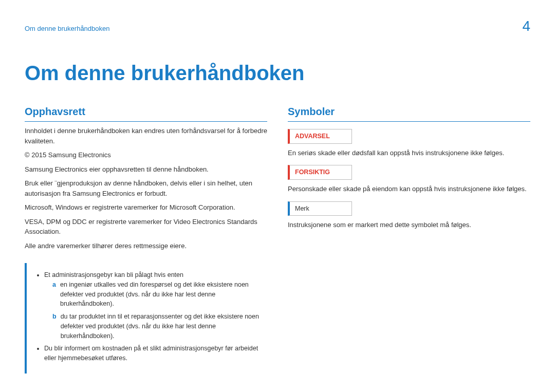  Describe the element at coordinates (320, 209) in the screenshot. I see `symbol-label-note: Merk` at that location.